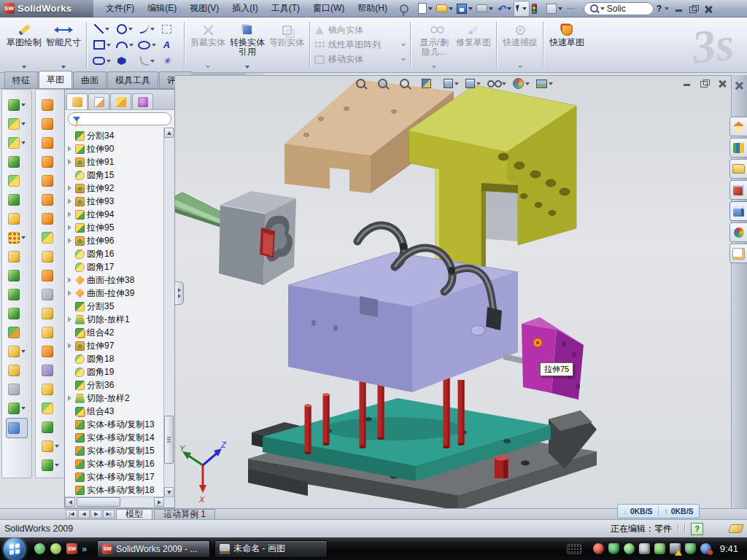 The height and width of the screenshot is (560, 747). I want to click on menu-item: 视图(V), so click(204, 9).